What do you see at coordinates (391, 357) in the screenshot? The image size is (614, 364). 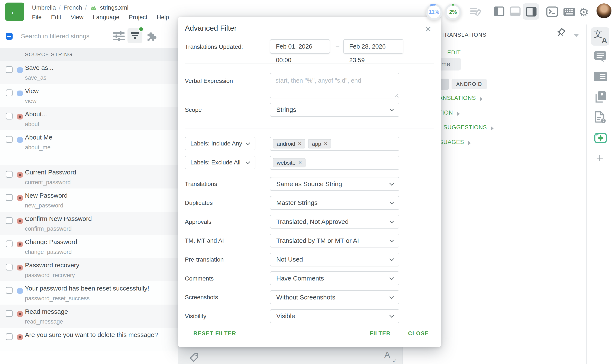 I see `spellcheck-icon: A✓` at bounding box center [391, 357].